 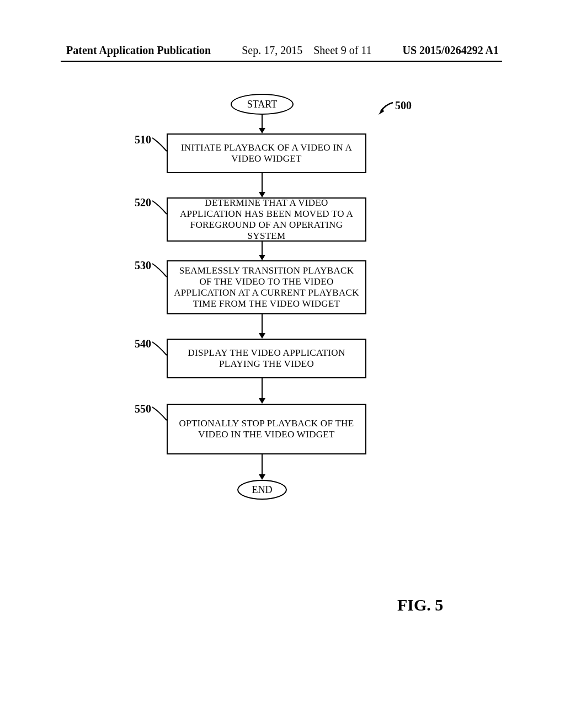 What do you see at coordinates (266, 429) in the screenshot?
I see `step-box-550: OPTIONALLY STOP PLAYBACK OF THE VIDEO IN…` at bounding box center [266, 429].